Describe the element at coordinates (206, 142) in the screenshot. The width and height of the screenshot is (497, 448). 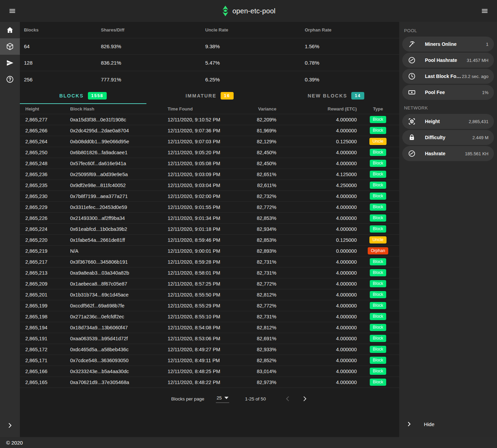
I see `cell-time: 12/11/2020, 9:07:03 PM` at that location.